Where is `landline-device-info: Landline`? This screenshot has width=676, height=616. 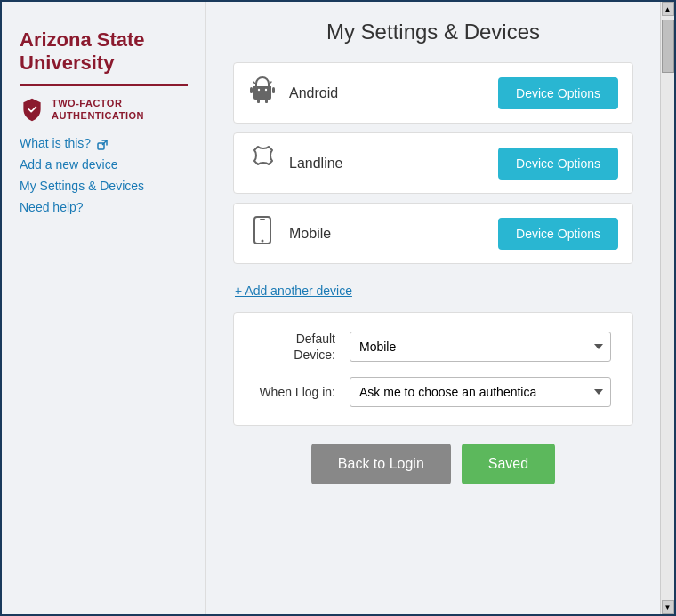 landline-device-info: Landline is located at coordinates (295, 164).